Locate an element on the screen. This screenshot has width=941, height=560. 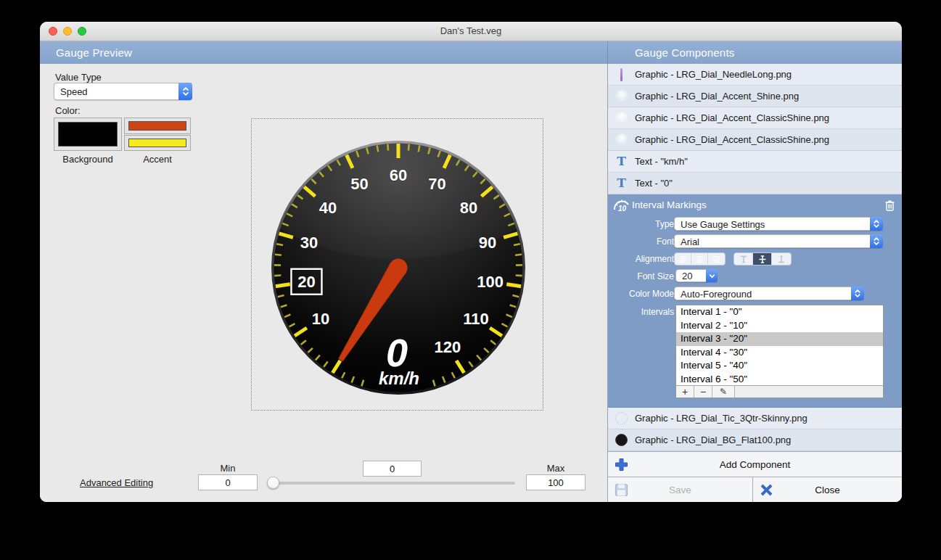
type-label: Type is located at coordinates (644, 224).